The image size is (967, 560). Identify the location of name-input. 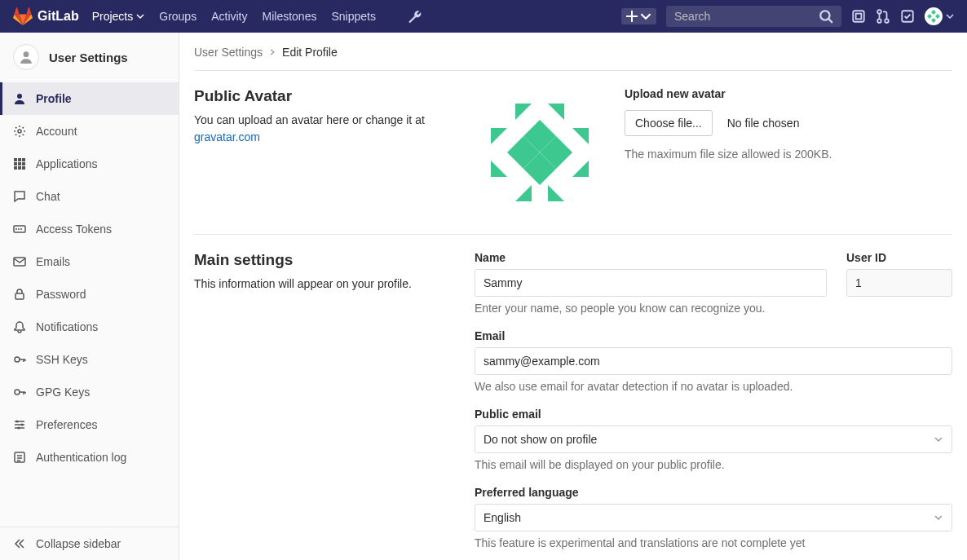
(651, 283).